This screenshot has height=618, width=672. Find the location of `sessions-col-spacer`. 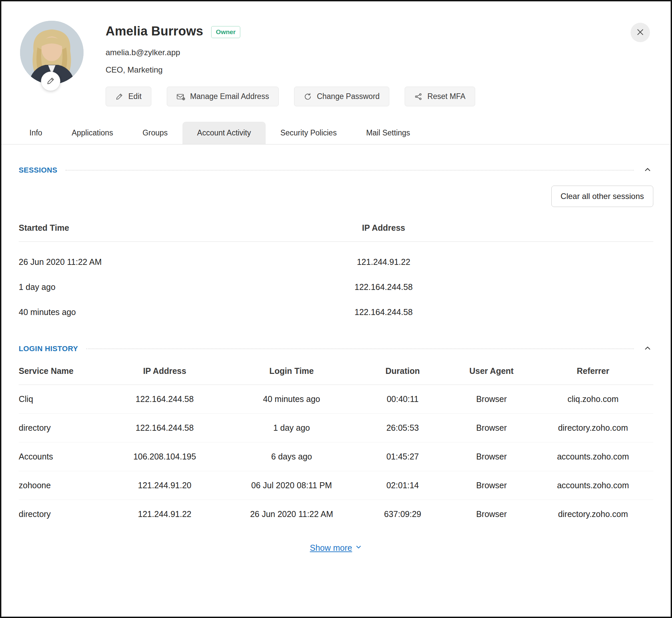

sessions-col-spacer is located at coordinates (574, 232).